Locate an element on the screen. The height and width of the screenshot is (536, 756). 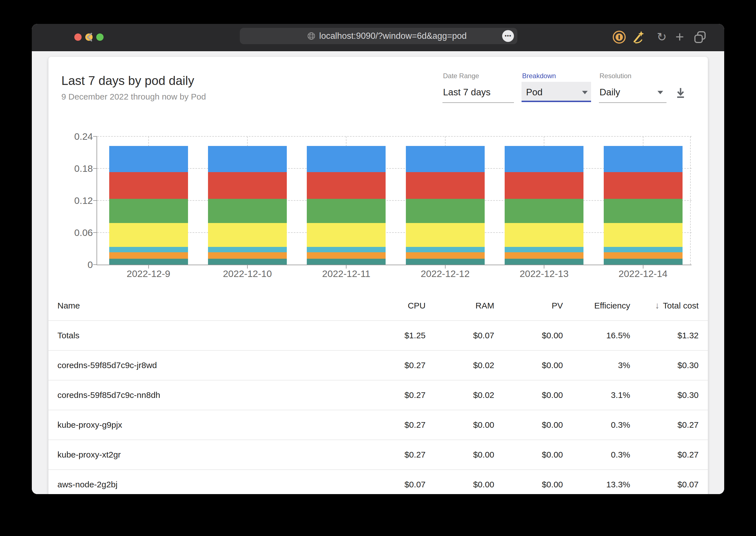
new-tab-button: + is located at coordinates (680, 37).